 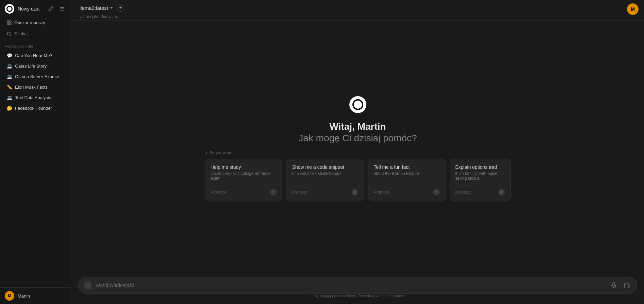 I want to click on sidebar-item-ollama-server: 💻 Ollama Server Expose, so click(x=35, y=77).